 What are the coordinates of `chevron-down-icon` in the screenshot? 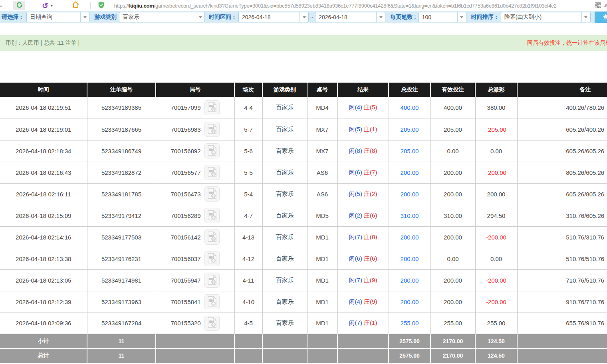 It's located at (381, 17).